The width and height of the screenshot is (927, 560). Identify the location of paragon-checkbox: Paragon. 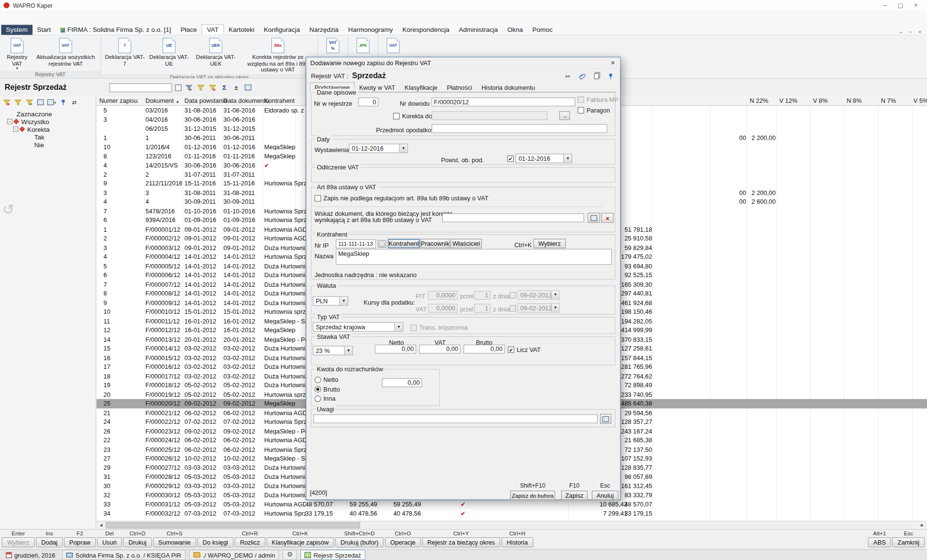
(594, 110).